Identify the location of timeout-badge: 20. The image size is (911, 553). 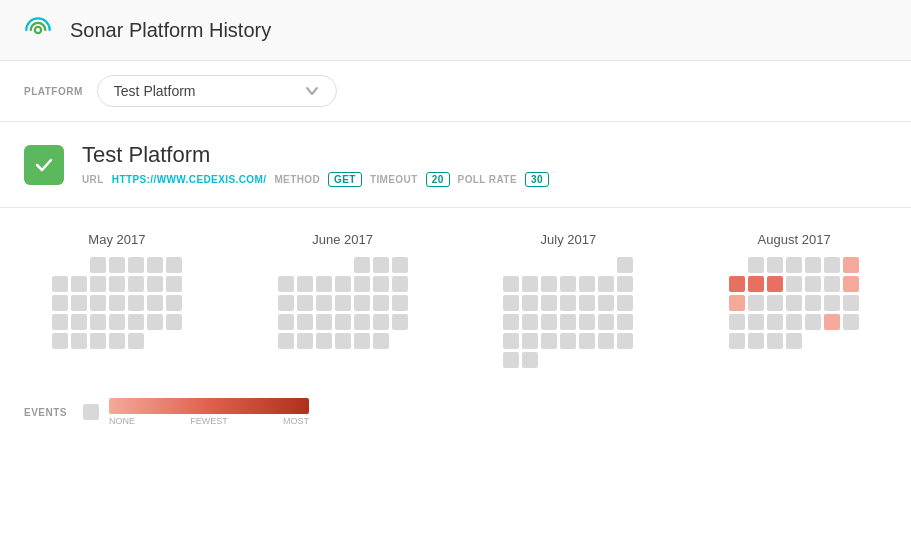
(438, 180).